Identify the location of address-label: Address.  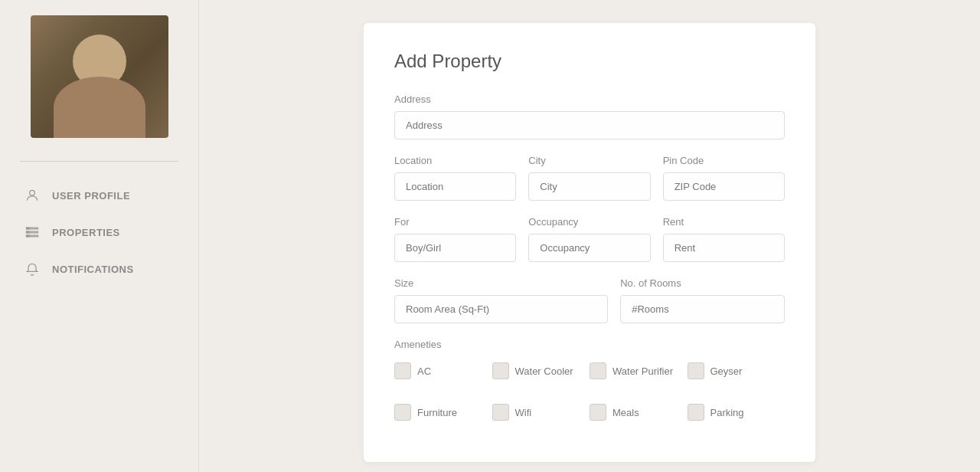
(590, 100).